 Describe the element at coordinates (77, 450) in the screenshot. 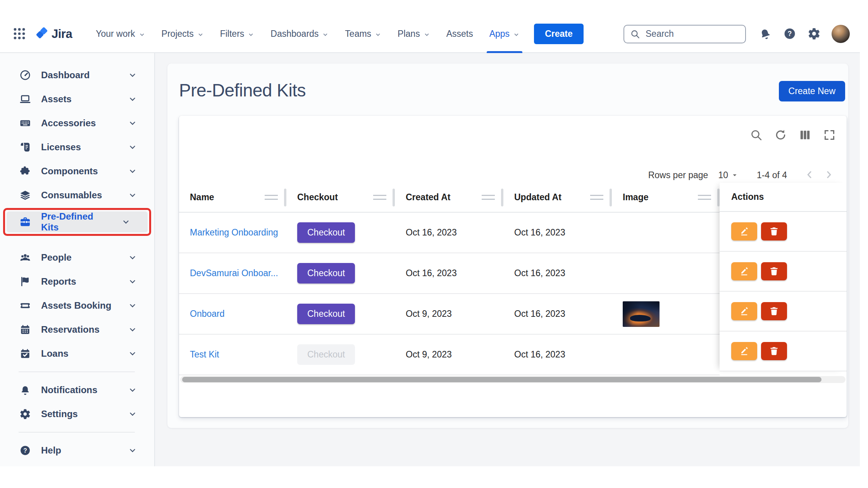

I see `sidebar-item-help: ? Help` at that location.